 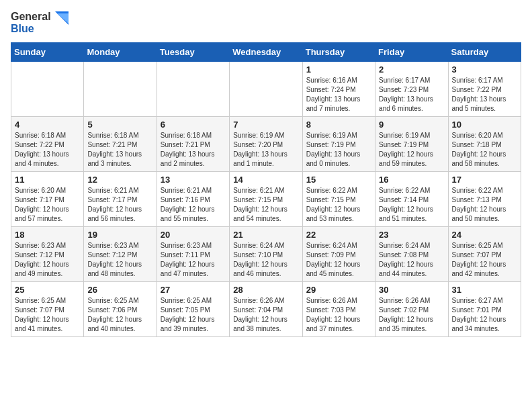 I want to click on calendar-week-row: 18Sunrise: 6:23 AM Sunset: 7:12 PM Dayli…, so click(x=266, y=255).